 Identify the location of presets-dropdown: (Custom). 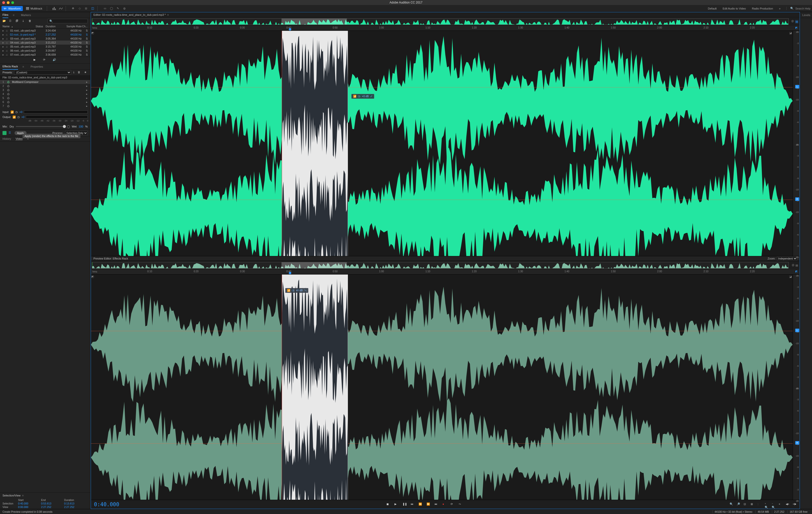
(42, 72).